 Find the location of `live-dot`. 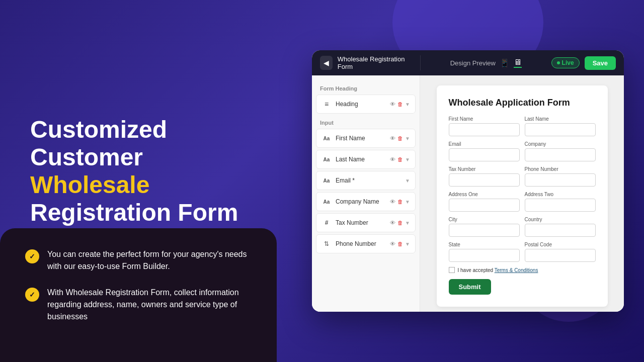

live-dot is located at coordinates (558, 63).